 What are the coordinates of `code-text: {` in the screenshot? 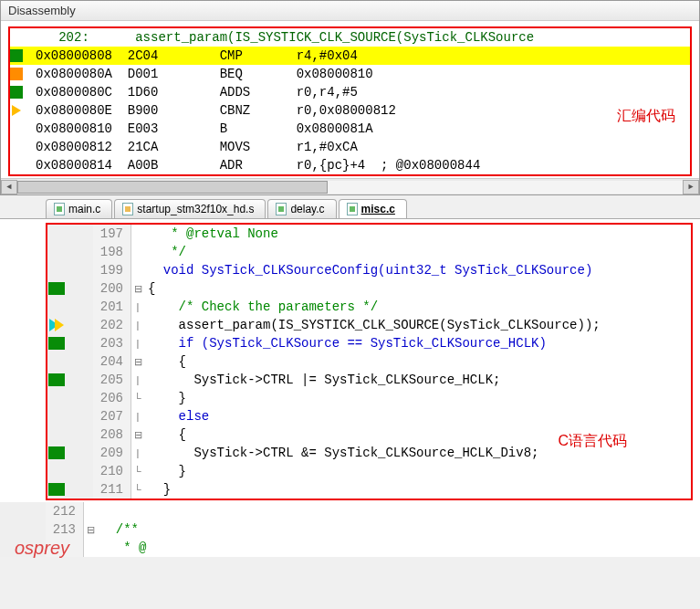 It's located at (418, 289).